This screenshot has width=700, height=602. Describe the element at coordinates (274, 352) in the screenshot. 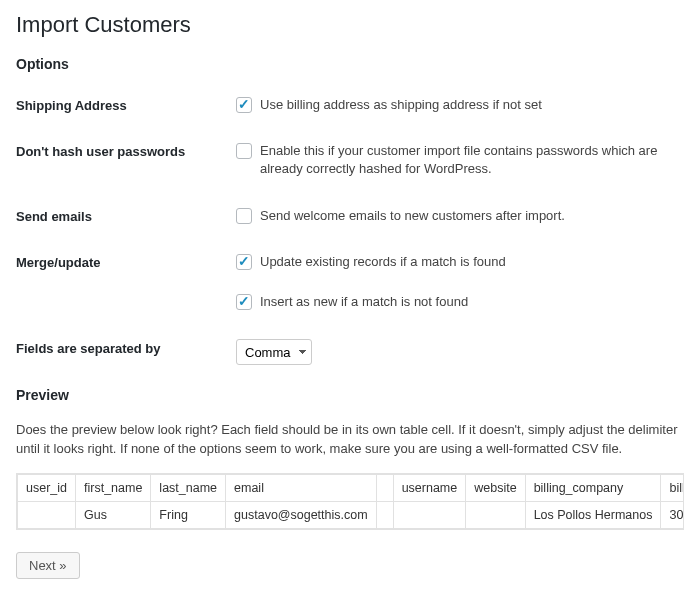

I see `delimiter-select: Comma` at that location.